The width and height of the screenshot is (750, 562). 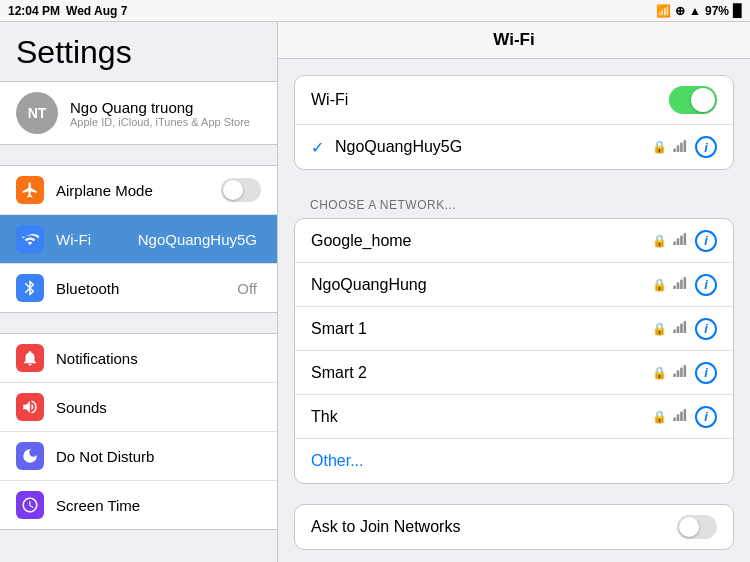 I want to click on user-name: Ngo Quang truong, so click(x=160, y=108).